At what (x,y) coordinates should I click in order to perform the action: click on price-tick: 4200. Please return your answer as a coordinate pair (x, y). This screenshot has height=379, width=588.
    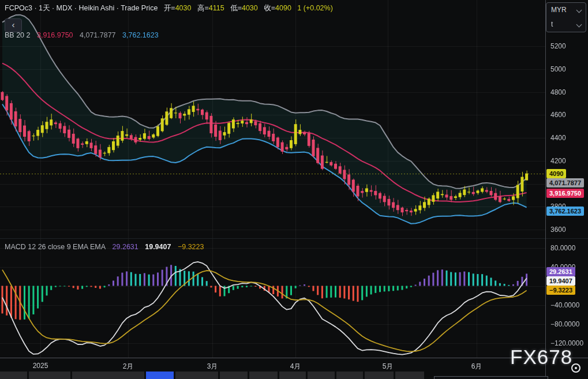
    Looking at the image, I should click on (559, 161).